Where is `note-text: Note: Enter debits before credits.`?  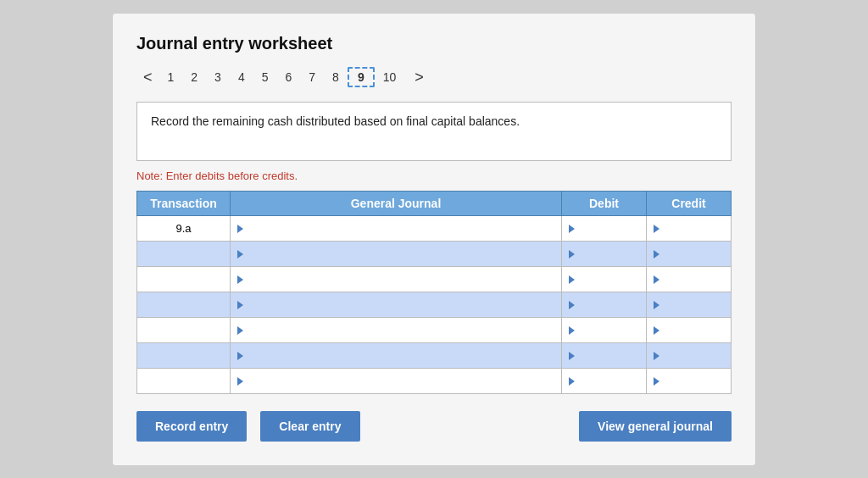
note-text: Note: Enter debits before credits. is located at coordinates (434, 176).